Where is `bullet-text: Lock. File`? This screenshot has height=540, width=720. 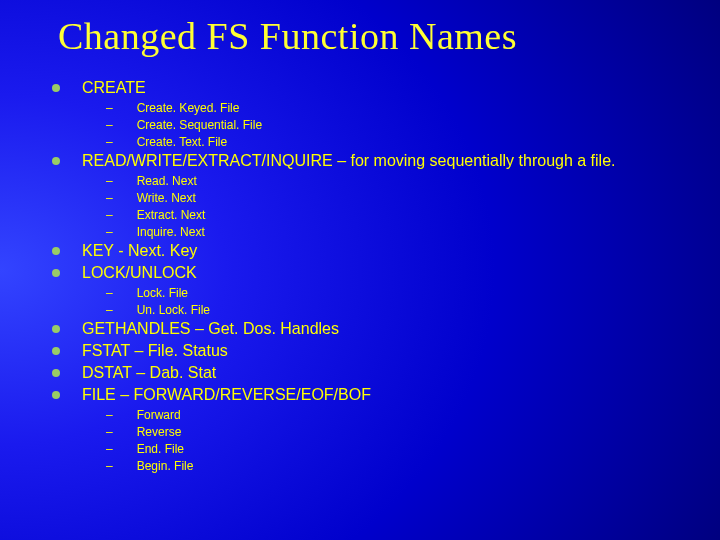 bullet-text: Lock. File is located at coordinates (162, 294).